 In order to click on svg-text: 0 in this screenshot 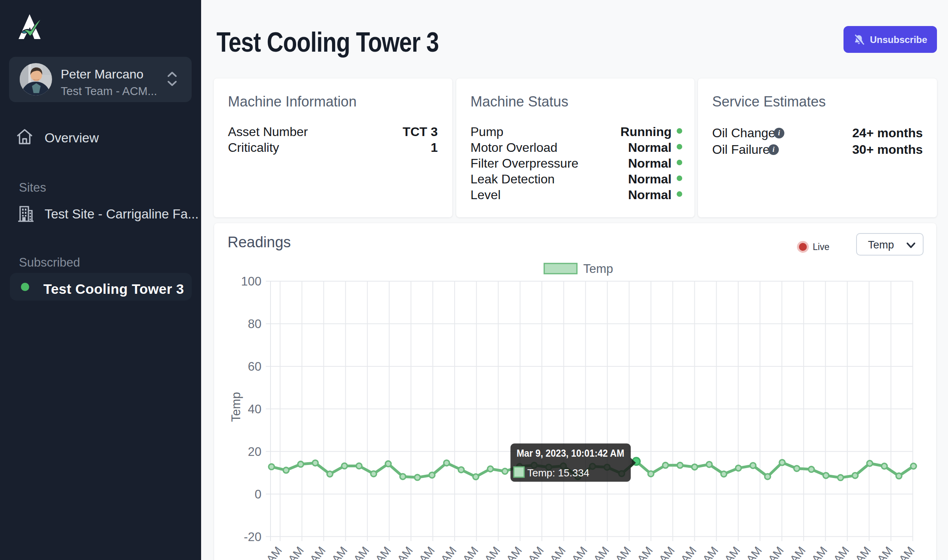, I will do `click(258, 495)`.